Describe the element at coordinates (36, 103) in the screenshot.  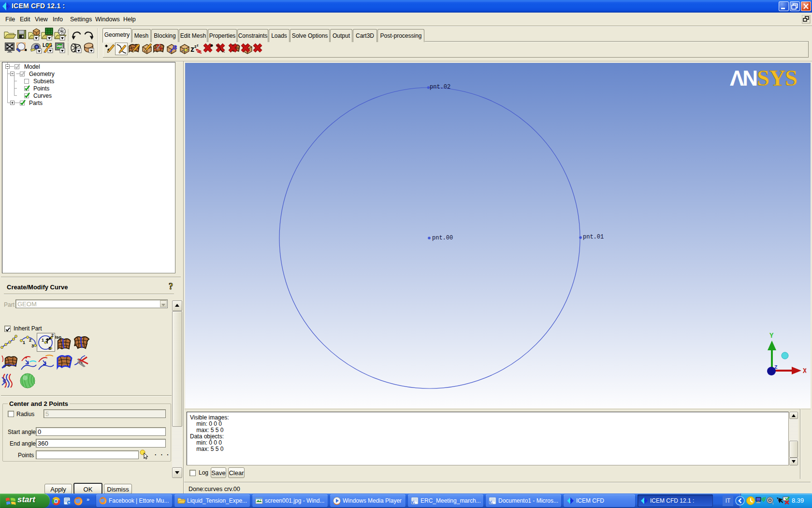
I see `svg-text: Parts` at that location.